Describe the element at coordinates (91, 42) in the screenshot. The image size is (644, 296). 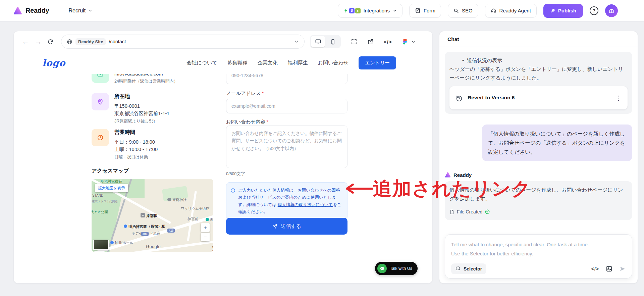
I see `site-badge: Readdy Site` at that location.